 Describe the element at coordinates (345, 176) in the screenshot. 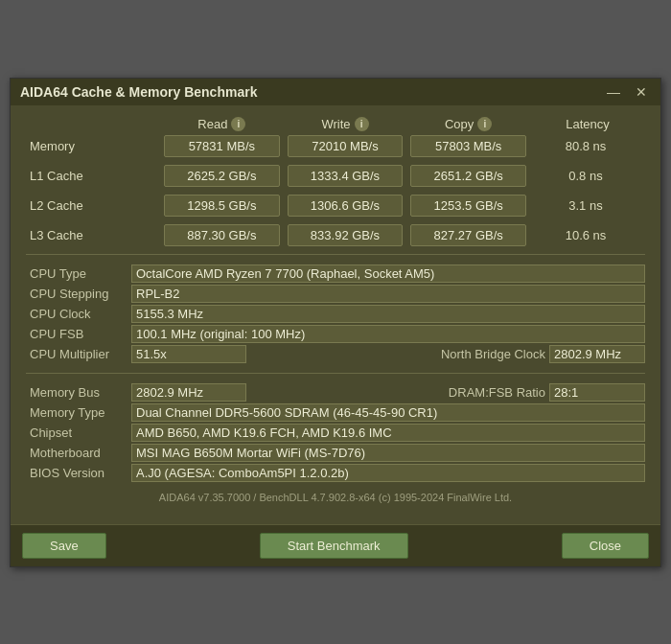

I see `l1-write-value: 1333.4 GB/s` at that location.